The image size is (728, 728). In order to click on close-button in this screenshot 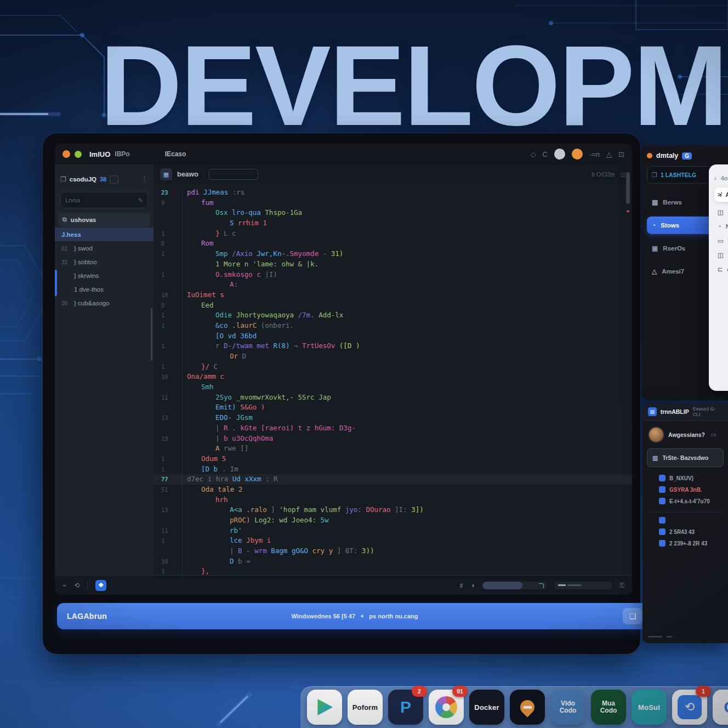, I will do `click(66, 154)`.